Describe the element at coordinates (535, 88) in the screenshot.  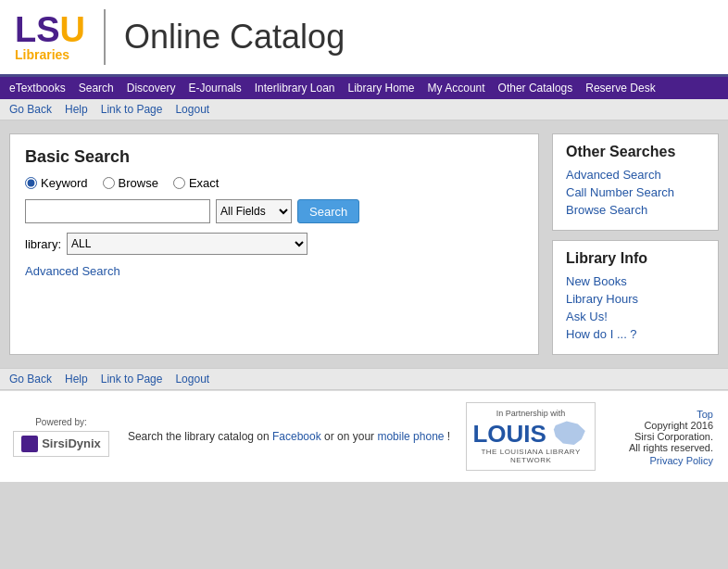
I see `nav-other-catalogs: Other Catalogs` at that location.